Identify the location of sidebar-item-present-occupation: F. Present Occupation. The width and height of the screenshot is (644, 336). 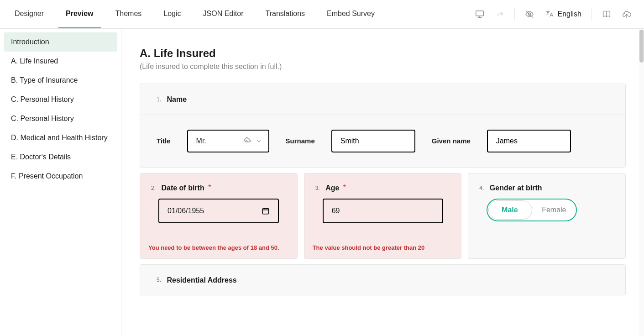
(60, 176).